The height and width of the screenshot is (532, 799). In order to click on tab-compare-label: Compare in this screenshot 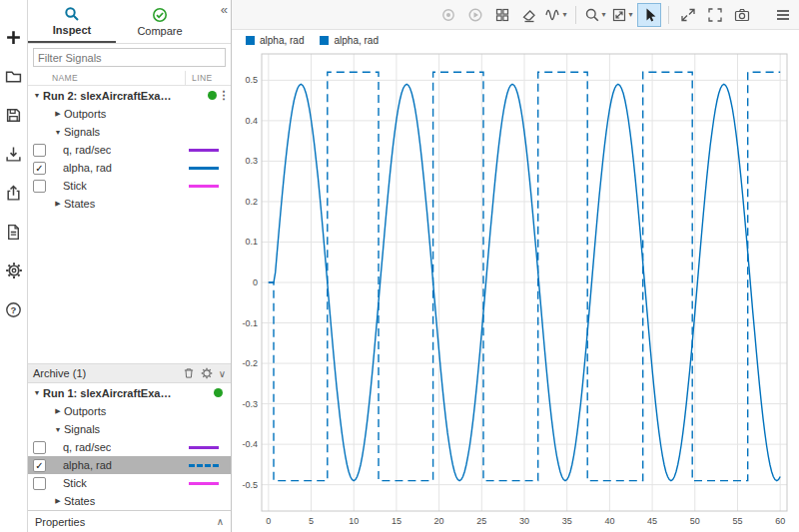, I will do `click(160, 31)`.